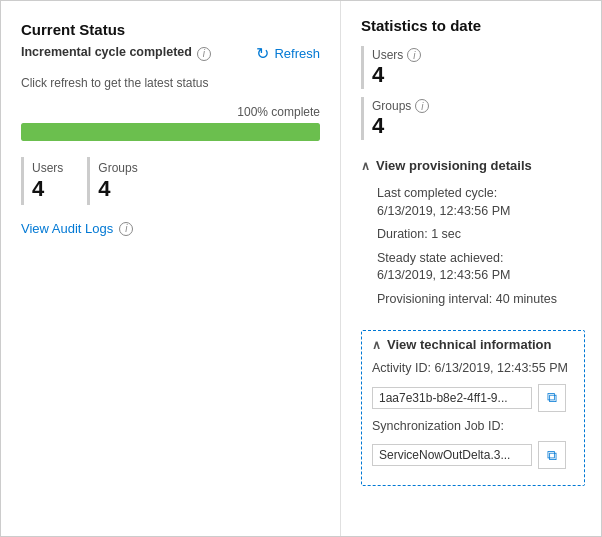  What do you see at coordinates (118, 189) in the screenshot?
I see `groups-value: 4` at bounding box center [118, 189].